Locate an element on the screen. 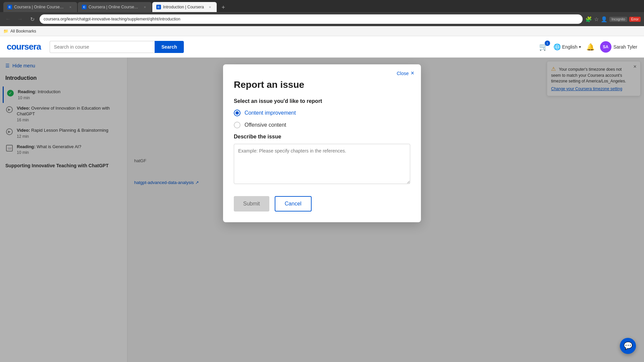 The image size is (644, 362). tab-close-2: × is located at coordinates (145, 7).